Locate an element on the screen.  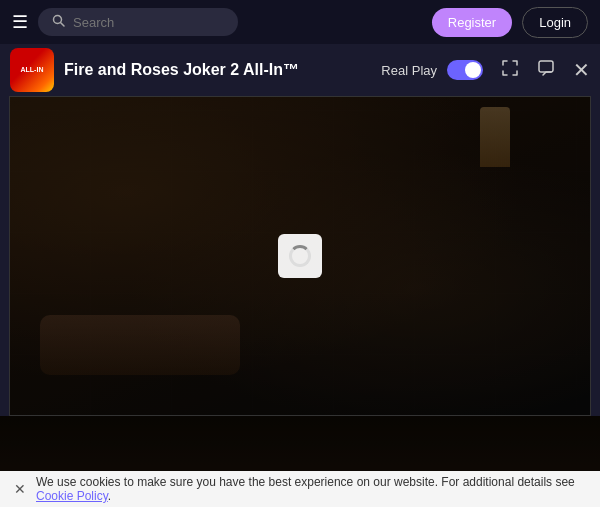
fullscreen-icon is located at coordinates (510, 70).